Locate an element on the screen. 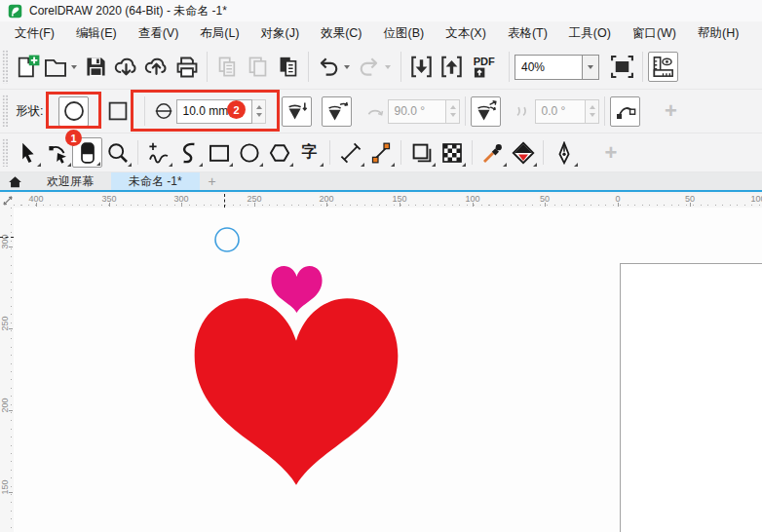  pdf-label: PDF is located at coordinates (484, 60).